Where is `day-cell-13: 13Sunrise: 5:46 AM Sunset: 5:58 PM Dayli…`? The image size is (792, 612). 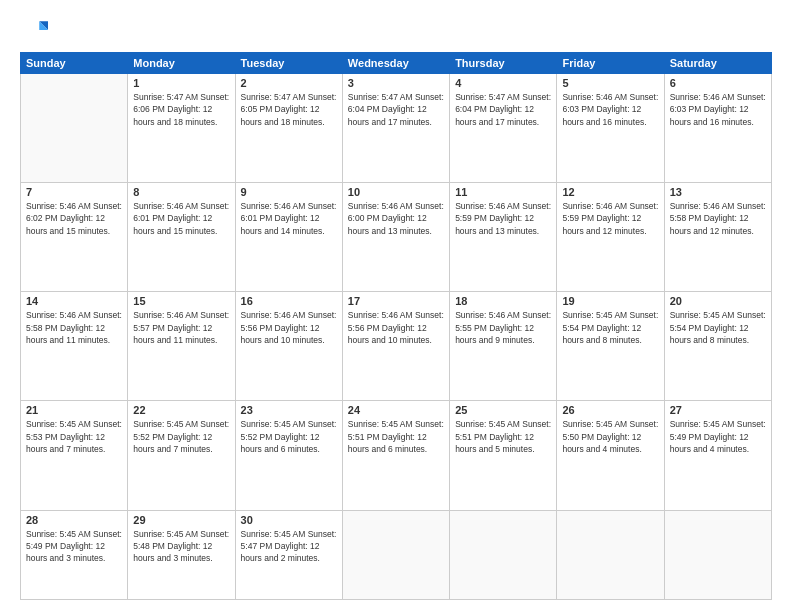
day-cell-13: 13Sunrise: 5:46 AM Sunset: 5:58 PM Dayli… is located at coordinates (718, 238).